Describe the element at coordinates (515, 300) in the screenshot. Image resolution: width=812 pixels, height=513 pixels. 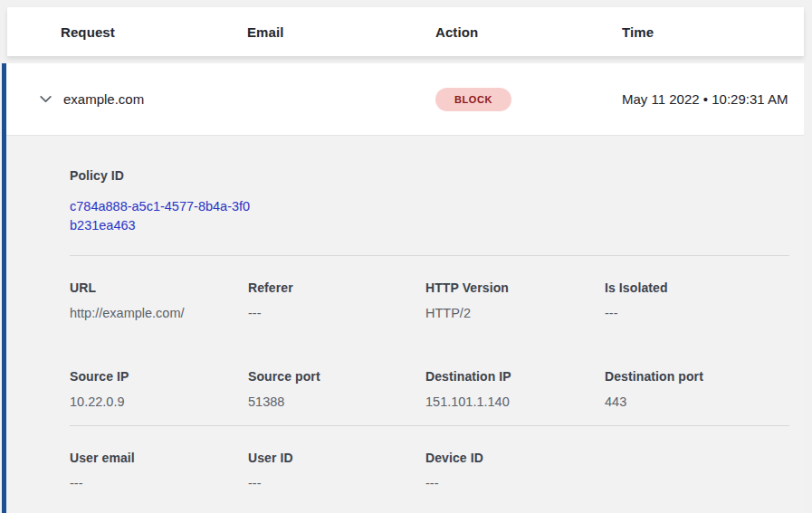
I see `field-http-version: HTTP Version HTTP/2` at that location.